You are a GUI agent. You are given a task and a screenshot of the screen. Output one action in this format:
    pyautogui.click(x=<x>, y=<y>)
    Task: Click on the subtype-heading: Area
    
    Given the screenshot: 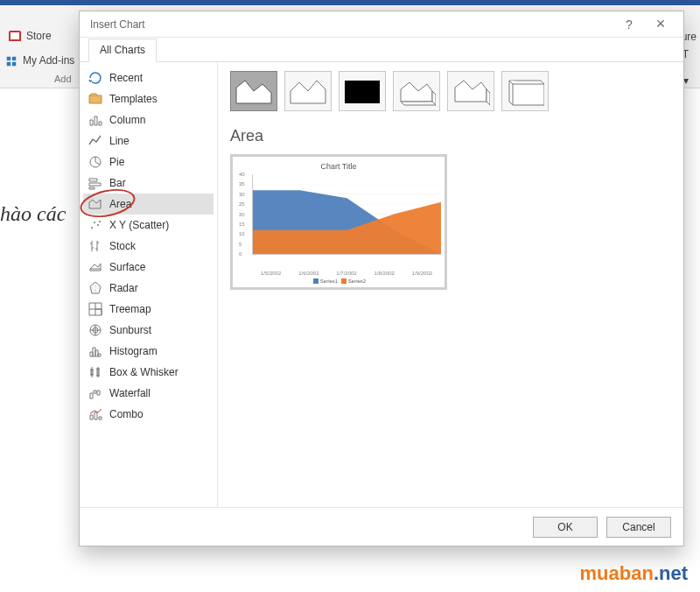 What is the action you would take?
    pyautogui.click(x=451, y=137)
    